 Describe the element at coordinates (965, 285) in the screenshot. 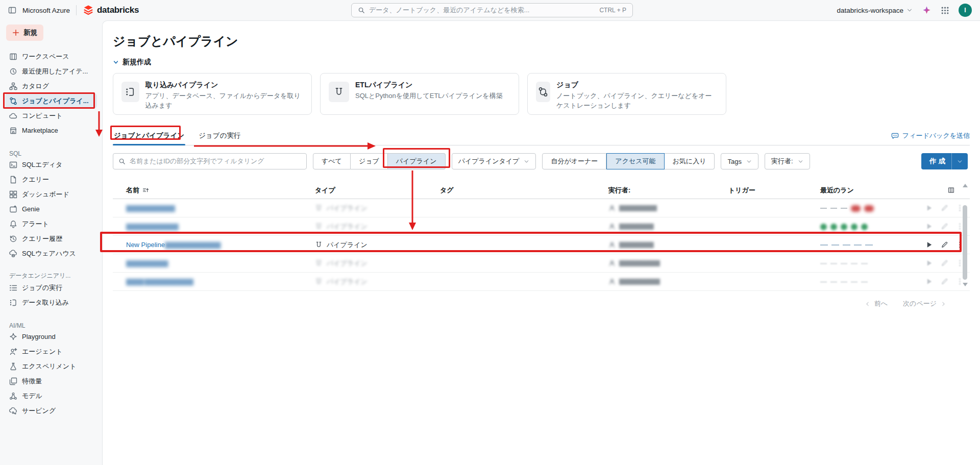

I see `scroll-down-arrow` at that location.